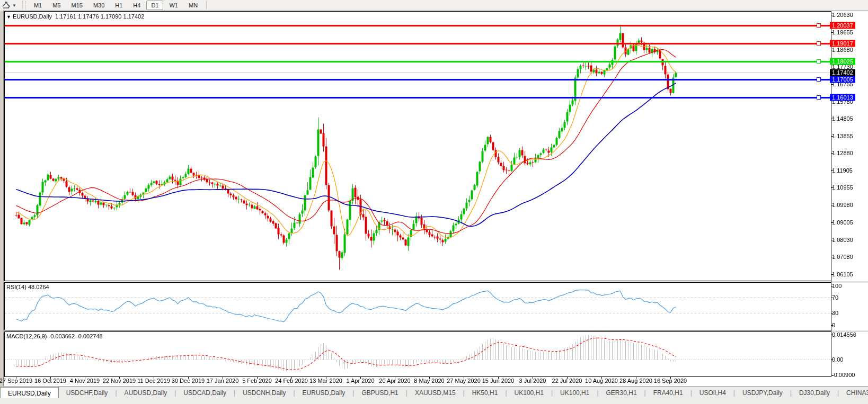 The image size is (868, 404). Describe the element at coordinates (485, 393) in the screenshot. I see `chart-tab-hk50-h1: HK50,H1` at that location.